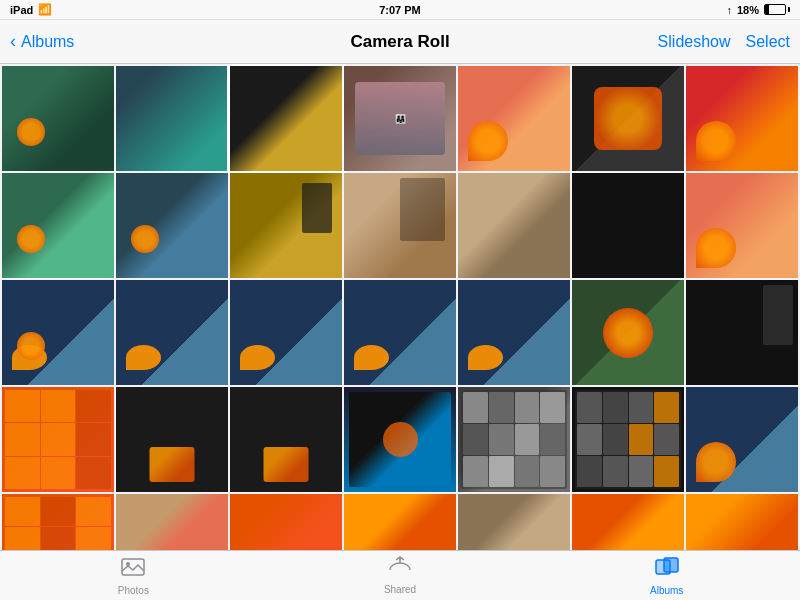 The height and width of the screenshot is (600, 800). What do you see at coordinates (724, 42) in the screenshot?
I see `nav-actions: Slideshow Select` at bounding box center [724, 42].